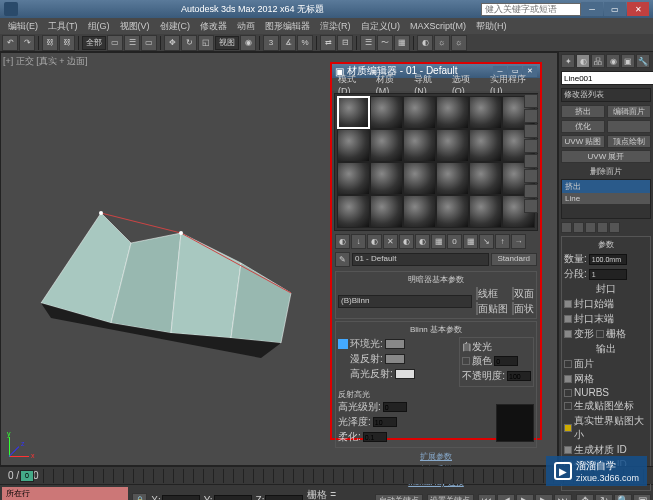 The image size is (653, 500). What do you see at coordinates (544, 498) in the screenshot?
I see `next-frame-button: ▶` at bounding box center [544, 498].